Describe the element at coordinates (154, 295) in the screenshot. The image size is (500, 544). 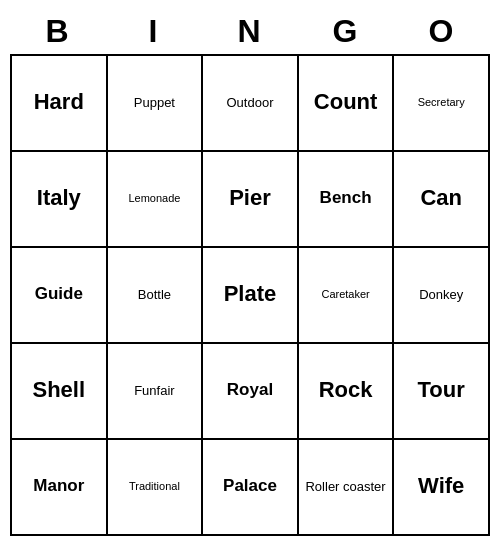
I see `cell-text: Bottle` at that location.